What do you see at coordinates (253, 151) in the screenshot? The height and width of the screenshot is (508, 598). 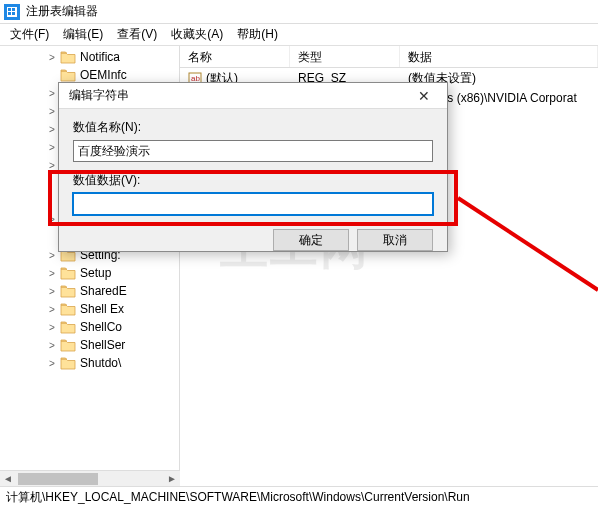 I see `value-name-input` at bounding box center [253, 151].